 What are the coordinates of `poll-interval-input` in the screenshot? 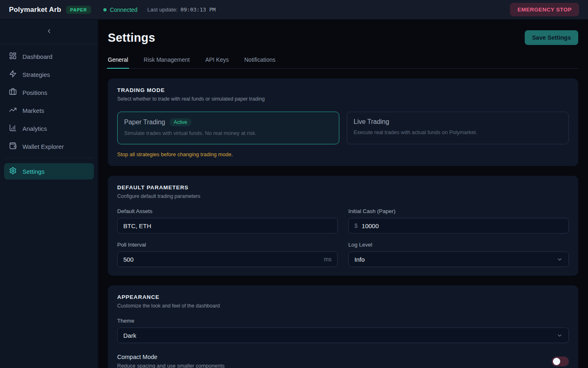 It's located at (221, 259).